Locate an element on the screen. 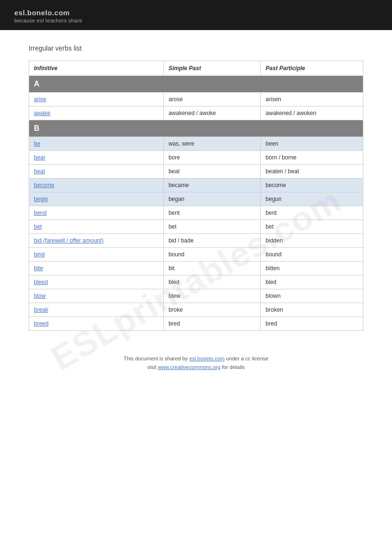  cell-infinitive: breed is located at coordinates (96, 324).